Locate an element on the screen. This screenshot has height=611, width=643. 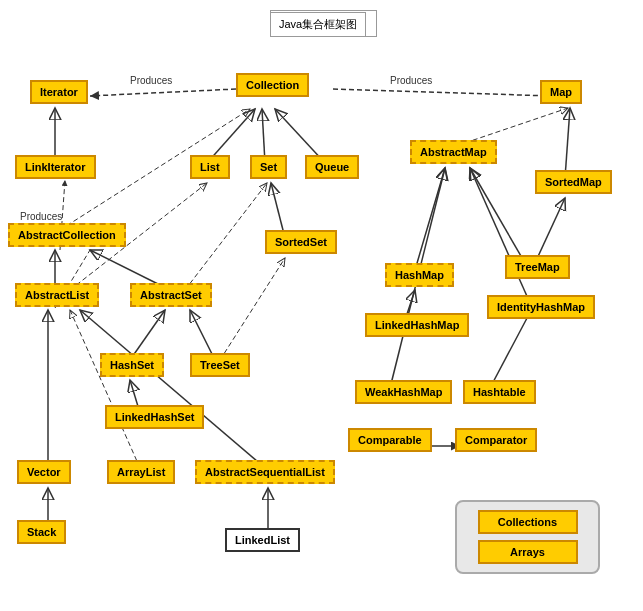
node-hashtable: Hashtable is located at coordinates (500, 392).